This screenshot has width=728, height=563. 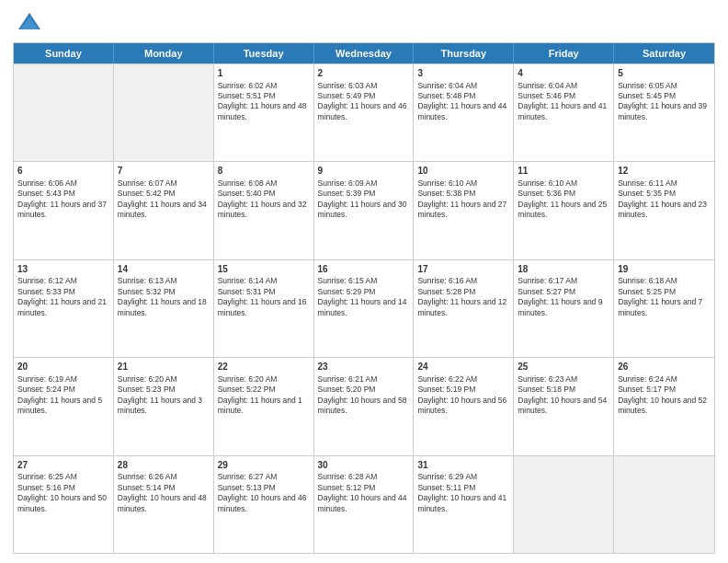 What do you see at coordinates (364, 367) in the screenshot?
I see `day-number: 23` at bounding box center [364, 367].